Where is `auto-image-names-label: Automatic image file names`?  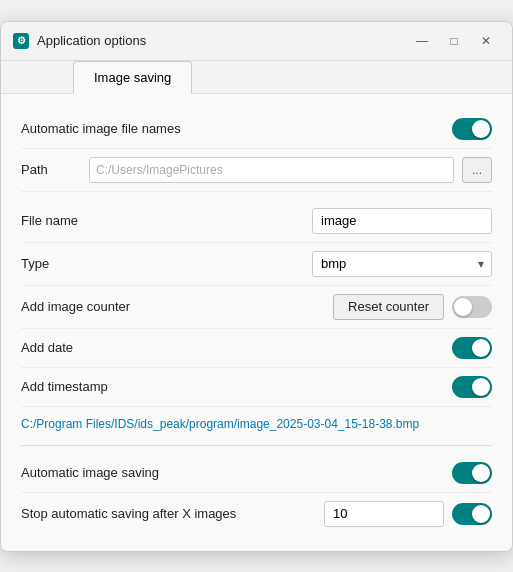 auto-image-names-label: Automatic image file names is located at coordinates (236, 128).